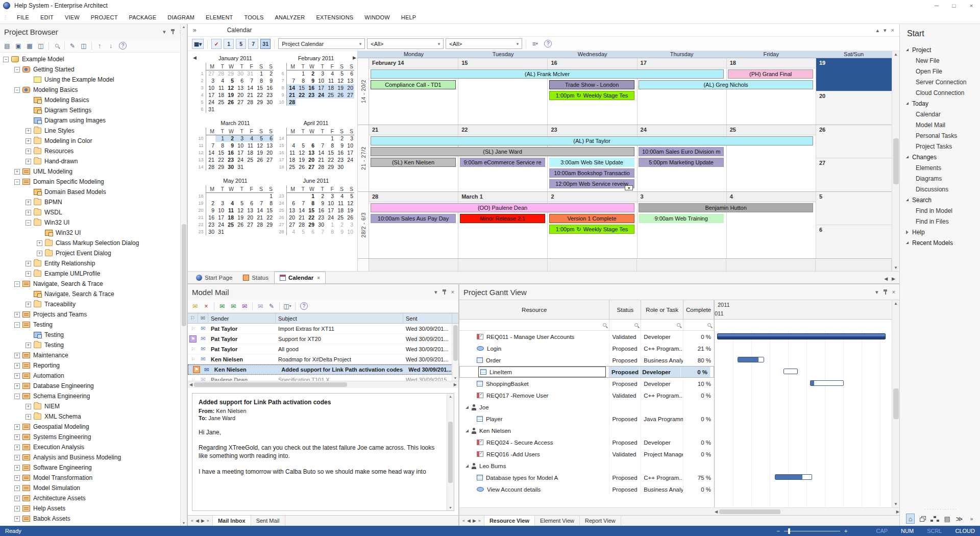  Describe the element at coordinates (935, 519) in the screenshot. I see `hierarchy-icon` at that location.